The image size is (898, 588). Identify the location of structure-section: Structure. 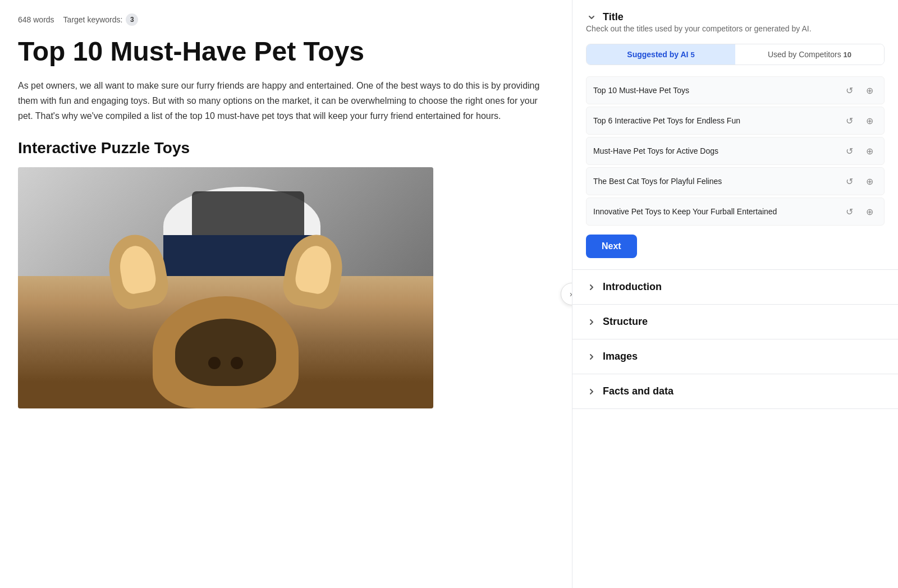
(735, 322).